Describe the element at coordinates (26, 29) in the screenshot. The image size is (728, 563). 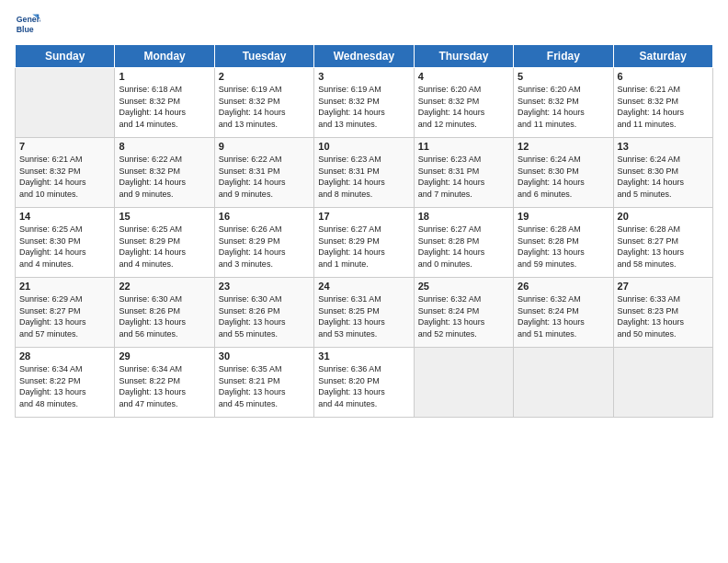
I see `svg-text: Blue` at that location.